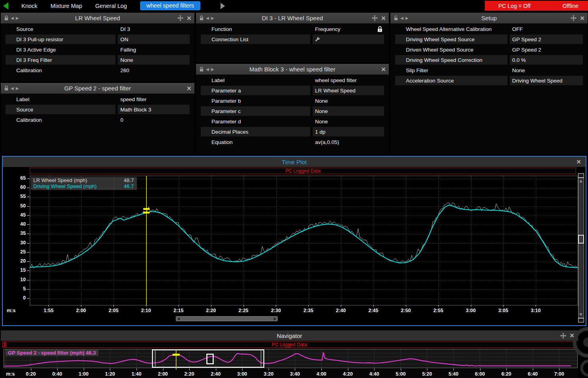 The image size is (588, 378). Describe the element at coordinates (348, 39) in the screenshot. I see `setting-value` at that location.